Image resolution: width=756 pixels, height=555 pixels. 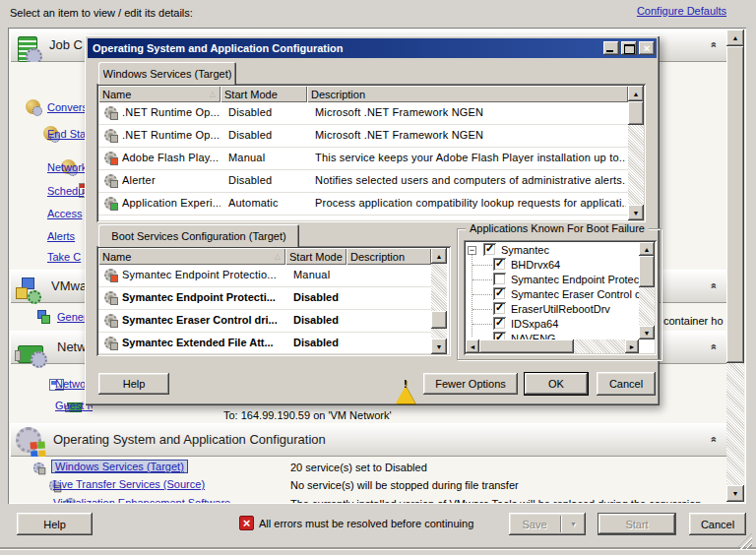 I want to click on windows-services-summary: 20 service(s) set to Disabled, so click(x=502, y=467).